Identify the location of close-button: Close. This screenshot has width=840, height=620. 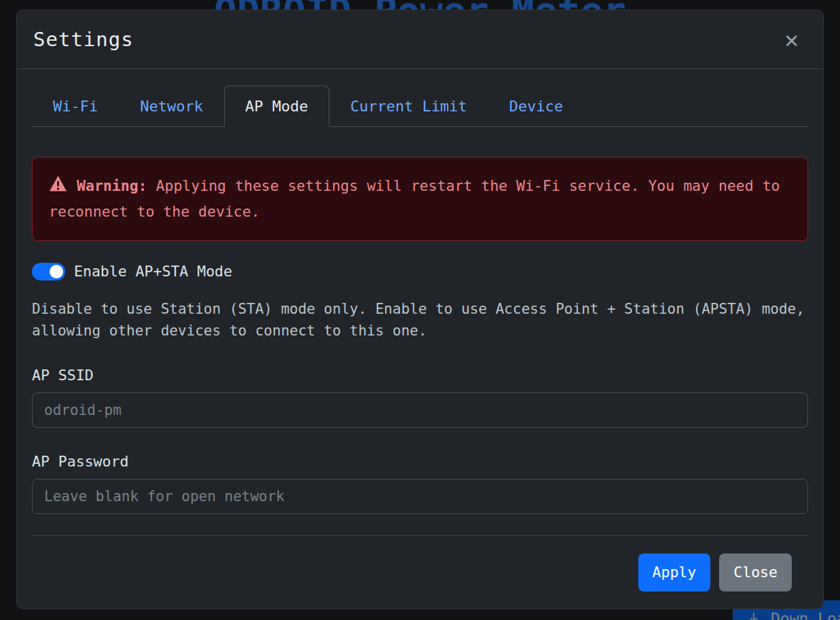
(755, 572).